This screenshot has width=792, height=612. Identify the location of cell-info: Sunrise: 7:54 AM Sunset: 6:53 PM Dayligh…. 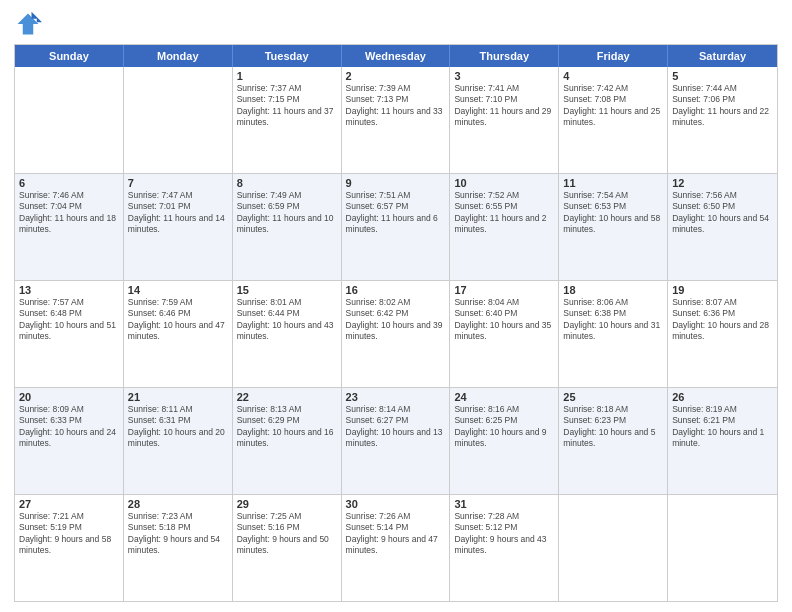
(613, 213).